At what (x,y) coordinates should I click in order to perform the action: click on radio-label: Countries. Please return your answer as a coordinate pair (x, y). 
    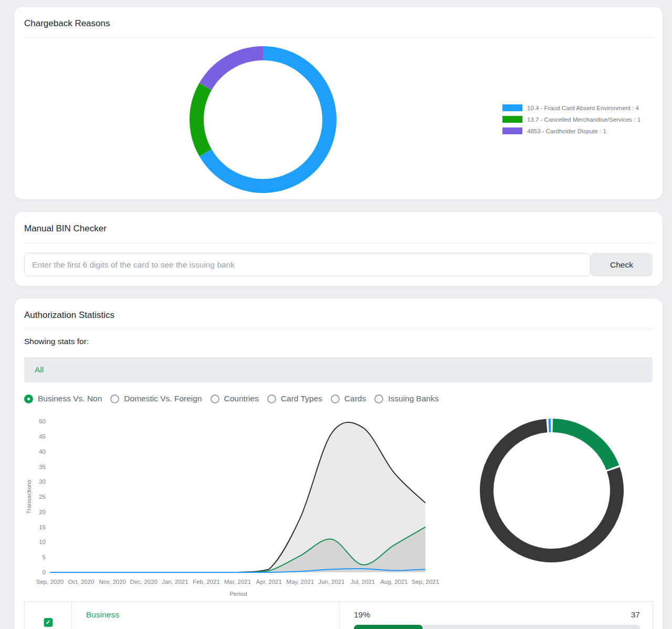
    Looking at the image, I should click on (242, 399).